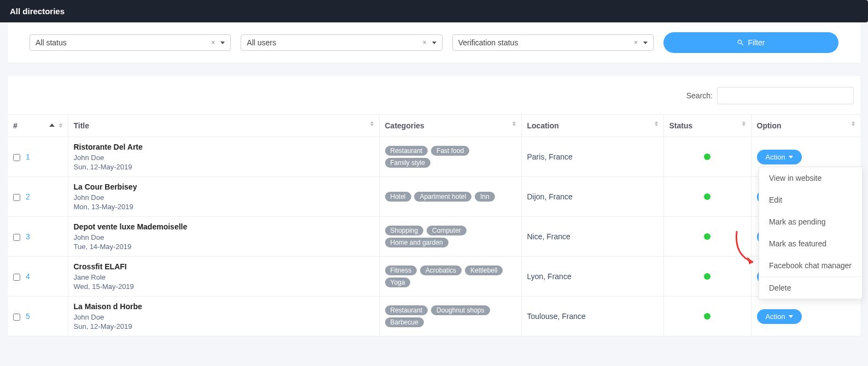  I want to click on table-row: 5La Maison d HorbeJohn DoeSun, 12-May-20…, so click(434, 317).